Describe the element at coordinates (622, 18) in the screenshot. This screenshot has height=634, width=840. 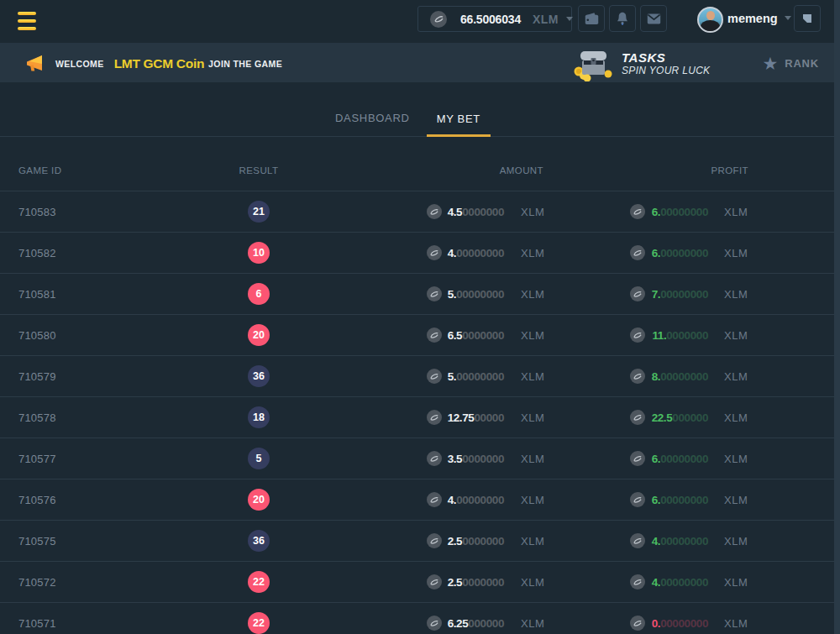
I see `notifications-button` at that location.